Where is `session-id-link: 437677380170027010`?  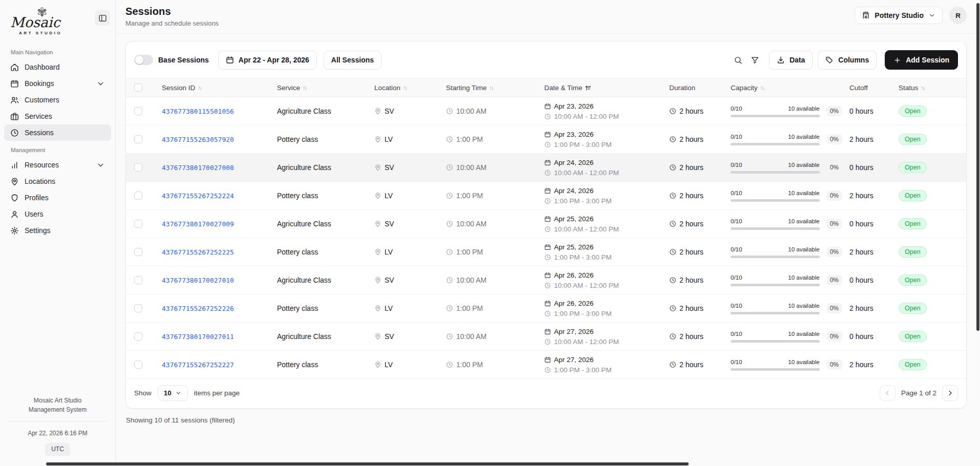 session-id-link: 437677380170027010 is located at coordinates (198, 281).